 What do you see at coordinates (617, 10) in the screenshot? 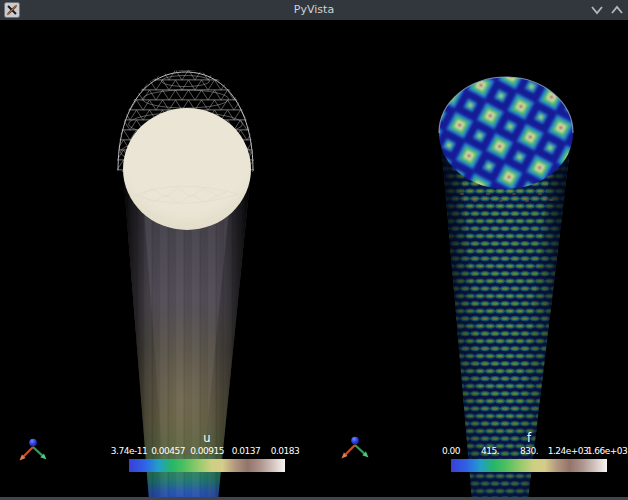
I see `chevron-up-icon` at bounding box center [617, 10].